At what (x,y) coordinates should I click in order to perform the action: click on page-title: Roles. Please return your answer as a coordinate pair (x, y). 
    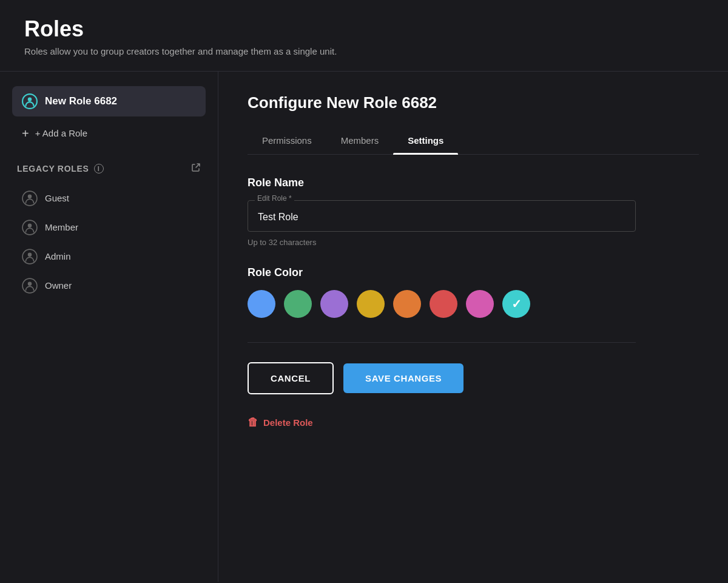
    Looking at the image, I should click on (364, 29).